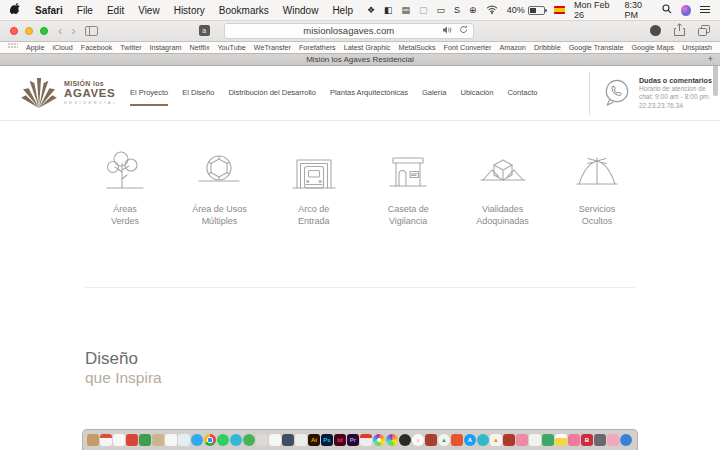  I want to click on spain-flag-icon, so click(560, 10).